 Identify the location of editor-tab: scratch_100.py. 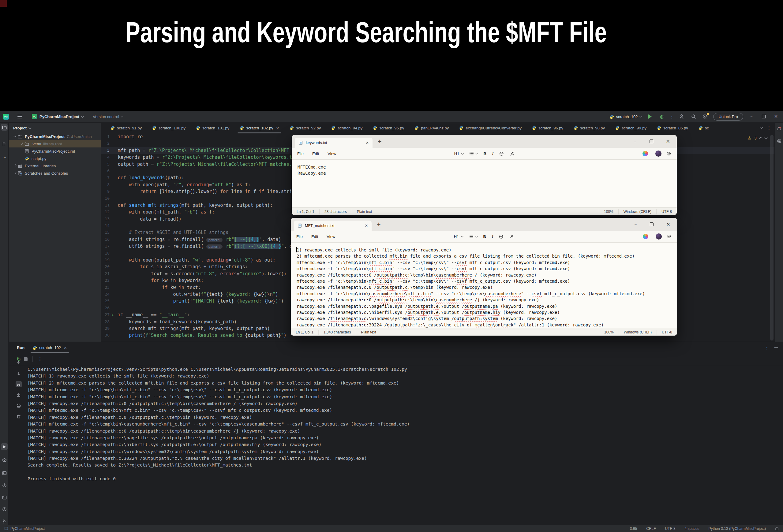
(169, 128).